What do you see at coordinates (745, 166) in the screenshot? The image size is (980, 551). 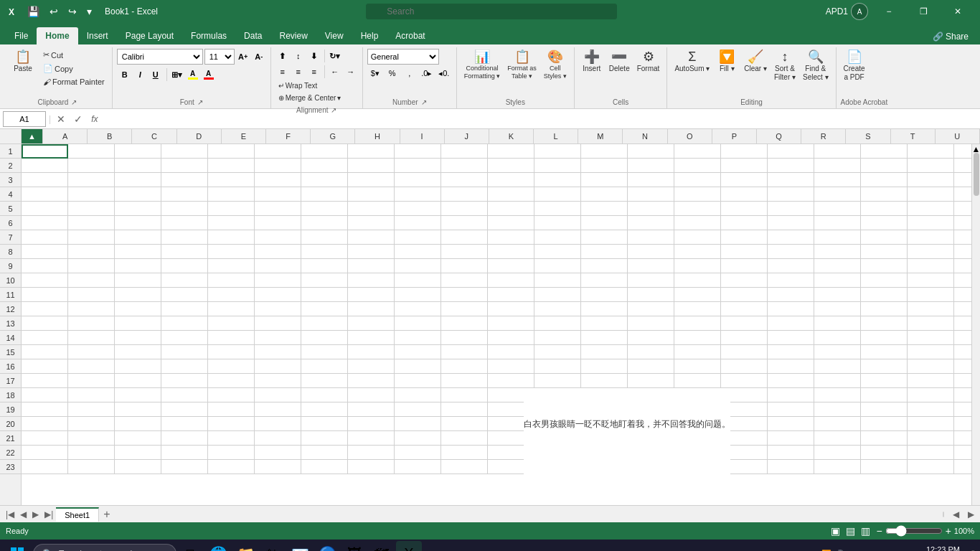 I see `cell-P2` at bounding box center [745, 166].